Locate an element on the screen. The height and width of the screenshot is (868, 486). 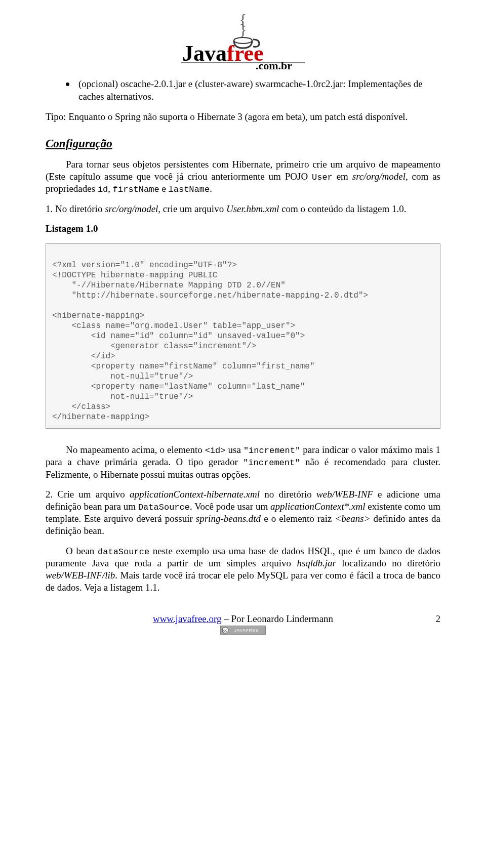
footer-link: www.javafree.org is located at coordinates (187, 618).